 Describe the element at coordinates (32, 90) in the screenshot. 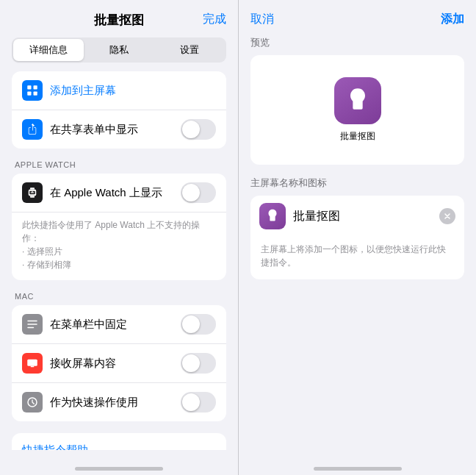

I see `add-homescreen-icon` at that location.